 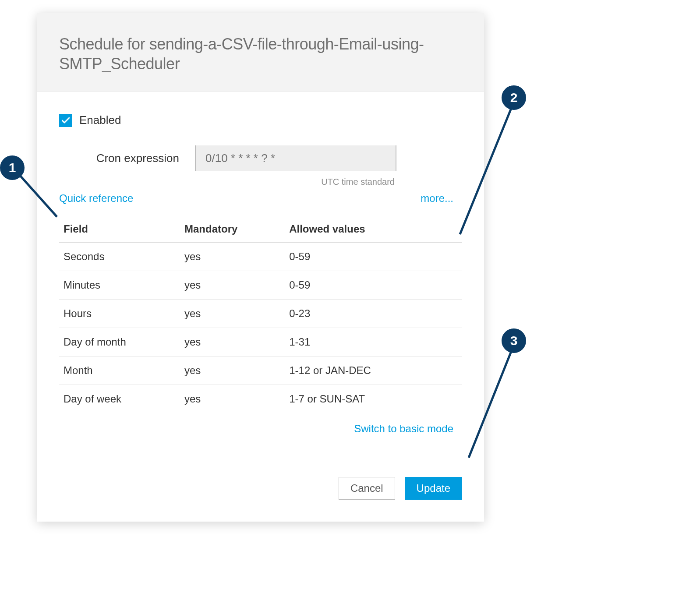 What do you see at coordinates (120, 371) in the screenshot?
I see `cell-field: Month` at bounding box center [120, 371].